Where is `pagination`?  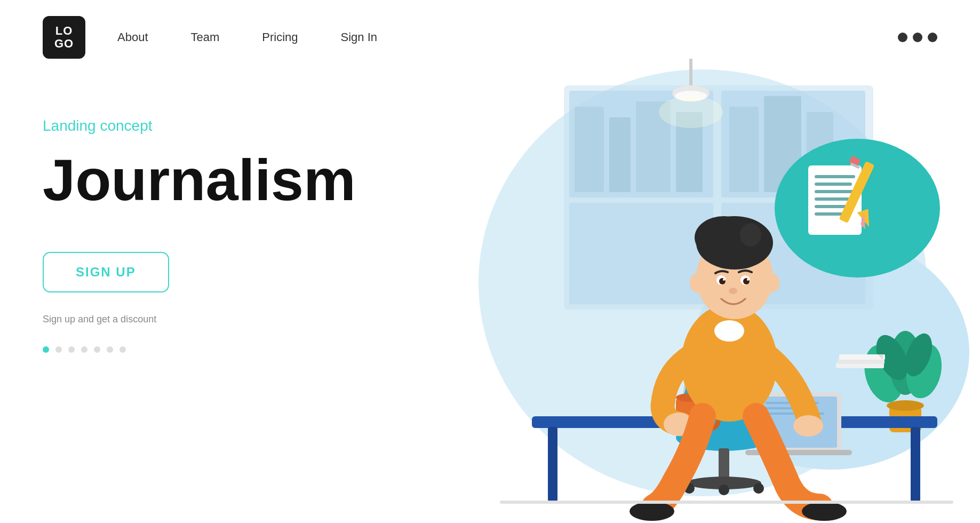 pagination is located at coordinates (203, 350).